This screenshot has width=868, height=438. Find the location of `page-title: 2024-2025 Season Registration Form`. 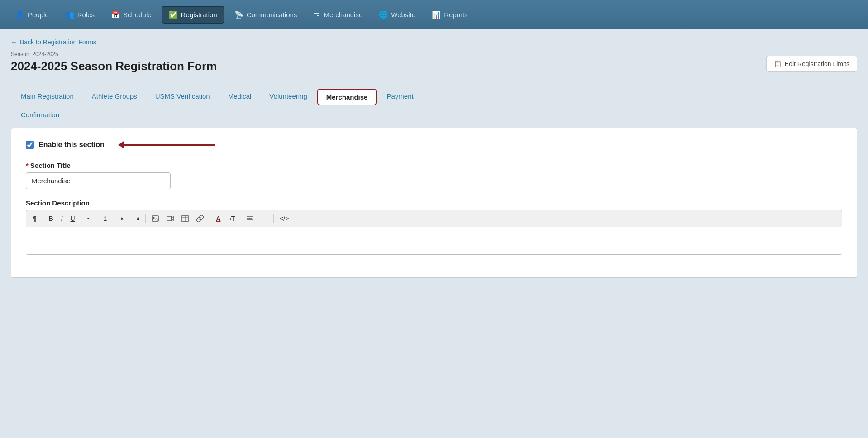

page-title: 2024-2025 Season Registration Form is located at coordinates (114, 66).